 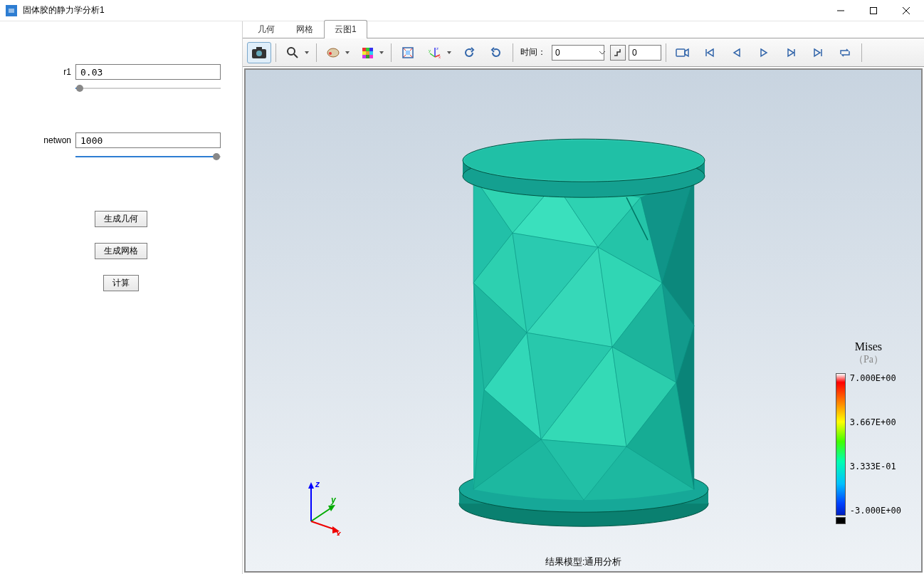 I want to click on step-icon, so click(x=618, y=53).